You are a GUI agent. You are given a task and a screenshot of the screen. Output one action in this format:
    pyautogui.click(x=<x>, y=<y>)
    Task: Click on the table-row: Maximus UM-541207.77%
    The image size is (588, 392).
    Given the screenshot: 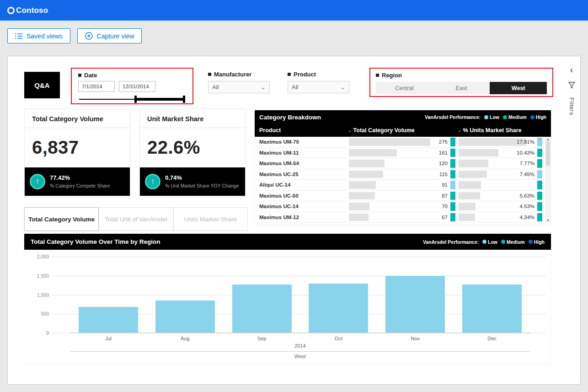 What is the action you would take?
    pyautogui.click(x=403, y=164)
    